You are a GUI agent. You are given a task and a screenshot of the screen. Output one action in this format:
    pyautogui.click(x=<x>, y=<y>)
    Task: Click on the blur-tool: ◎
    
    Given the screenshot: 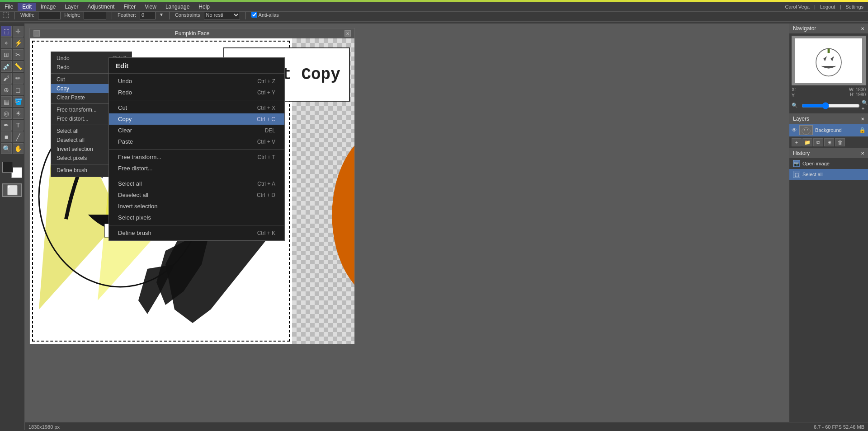 What is the action you would take?
    pyautogui.click(x=6, y=113)
    